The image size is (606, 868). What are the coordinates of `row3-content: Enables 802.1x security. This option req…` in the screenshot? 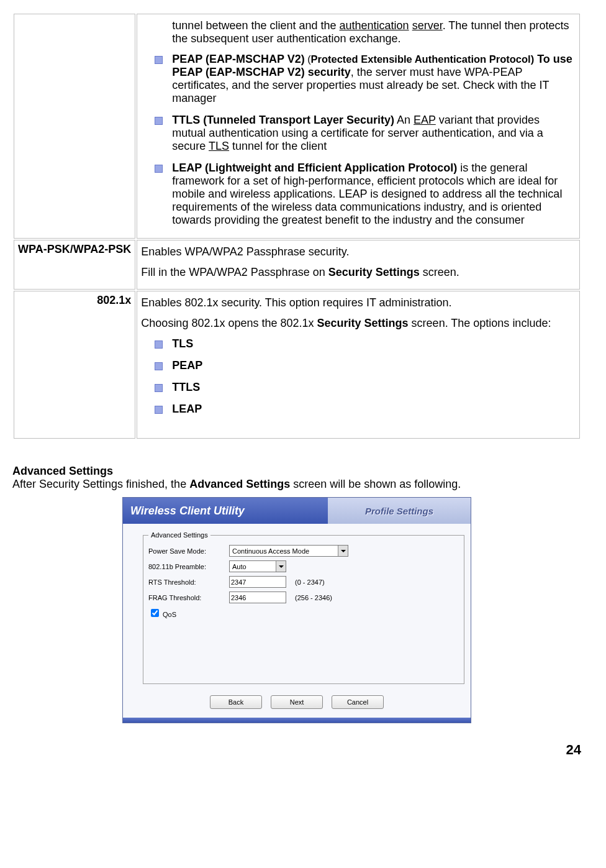 It's located at (358, 365).